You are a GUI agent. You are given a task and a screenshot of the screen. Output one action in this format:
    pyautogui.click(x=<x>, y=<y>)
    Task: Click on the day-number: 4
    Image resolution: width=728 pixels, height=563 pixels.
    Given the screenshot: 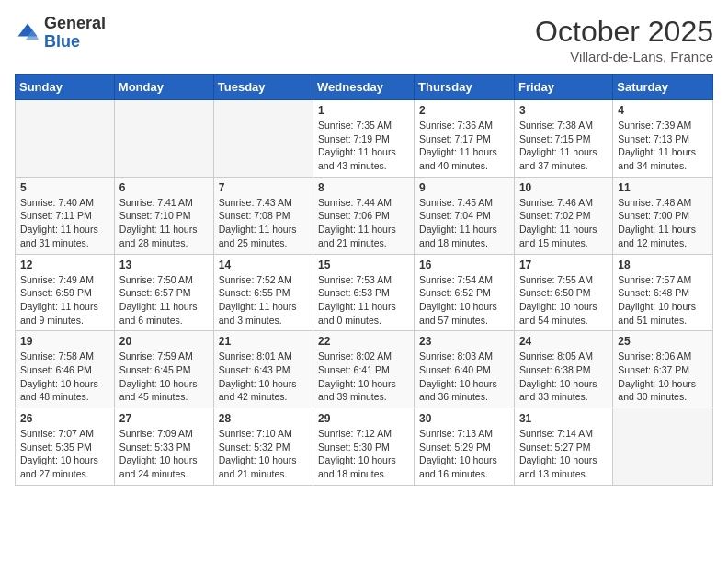 What is the action you would take?
    pyautogui.click(x=663, y=110)
    